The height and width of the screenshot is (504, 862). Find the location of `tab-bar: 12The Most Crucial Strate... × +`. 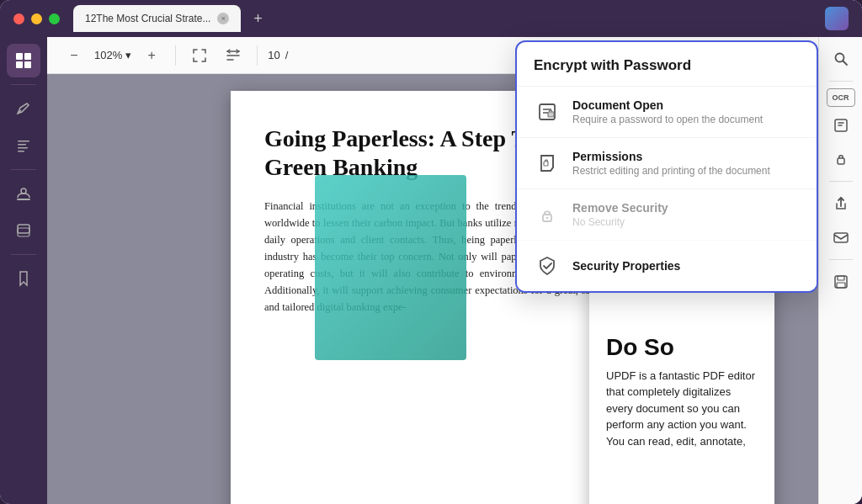

tab-bar: 12The Most Crucial Strate... × + is located at coordinates (172, 19).